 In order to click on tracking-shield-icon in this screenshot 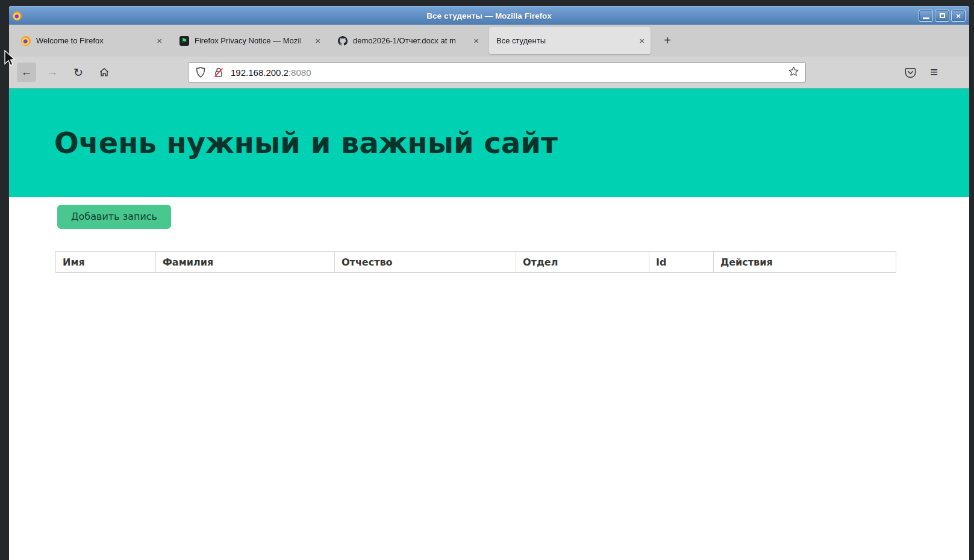, I will do `click(201, 72)`.